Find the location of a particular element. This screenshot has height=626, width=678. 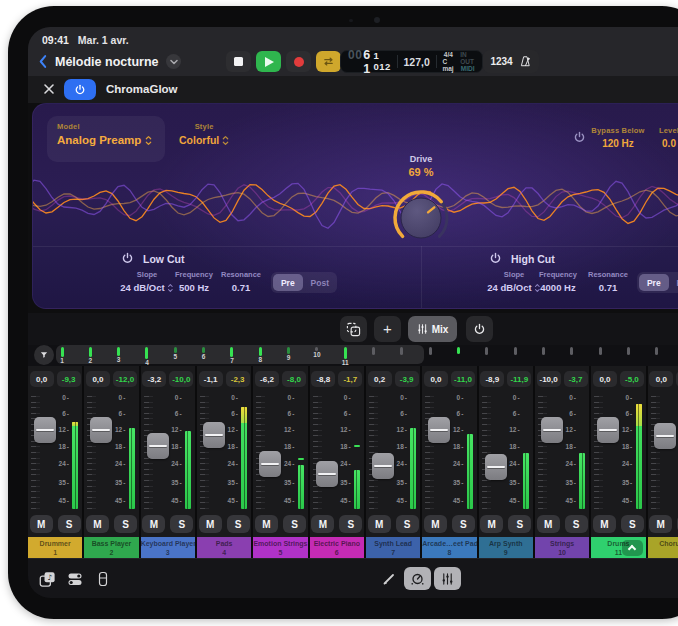

mixer-power-button is located at coordinates (480, 329).